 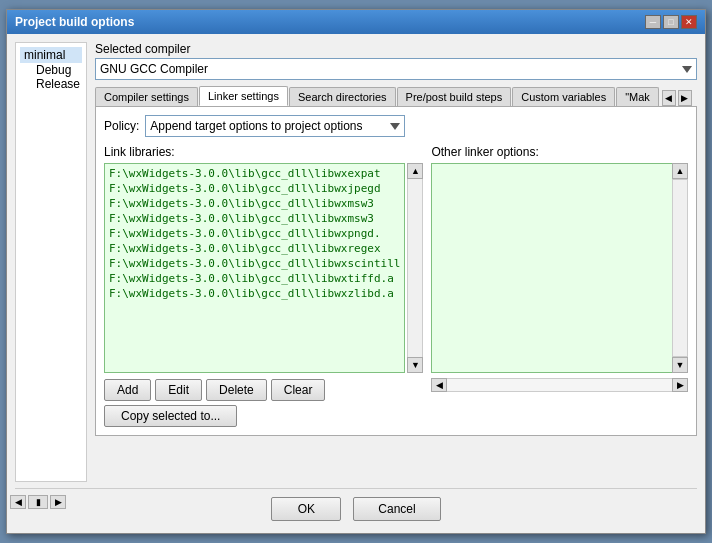 I want to click on title-bar-buttons: ─ □ ✕, so click(x=671, y=22).